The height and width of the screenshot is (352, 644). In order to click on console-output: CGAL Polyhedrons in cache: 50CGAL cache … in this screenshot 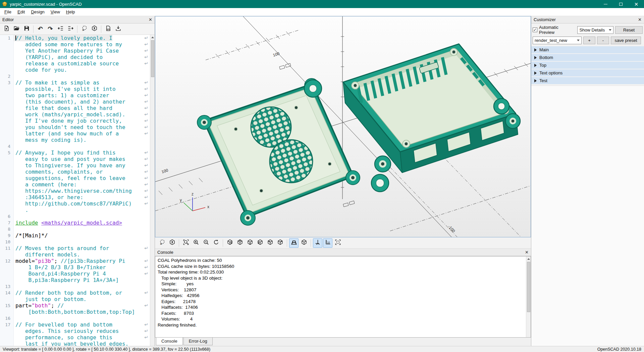, I will do `click(341, 297)`.